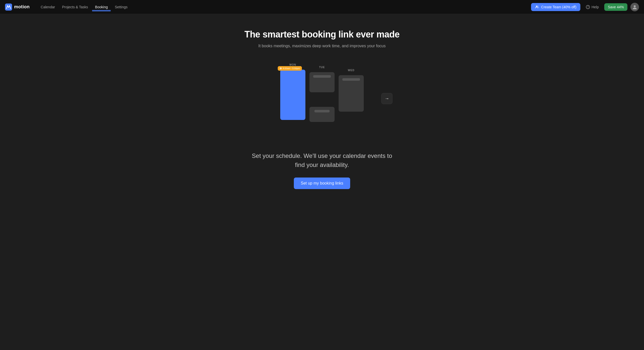 The width and height of the screenshot is (644, 350). Describe the element at coordinates (290, 68) in the screenshot. I see `mon-card-badge: 9:00am - 5:00pm` at that location.